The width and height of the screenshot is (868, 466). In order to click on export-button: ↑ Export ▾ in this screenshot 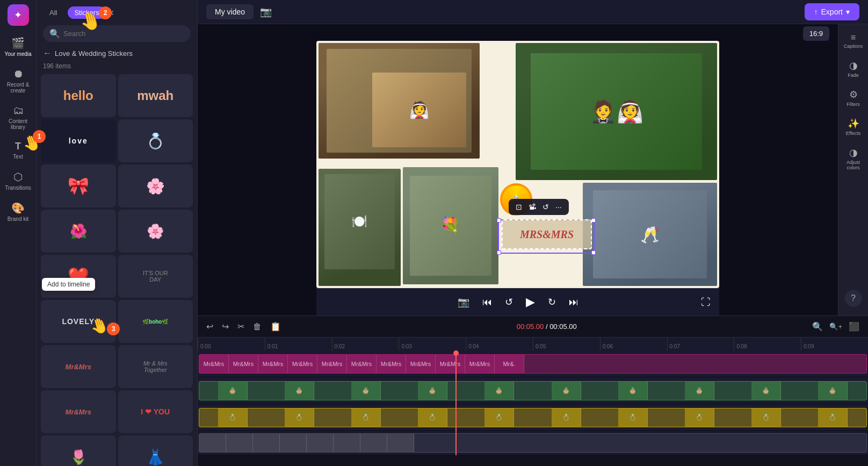, I will do `click(832, 12)`.